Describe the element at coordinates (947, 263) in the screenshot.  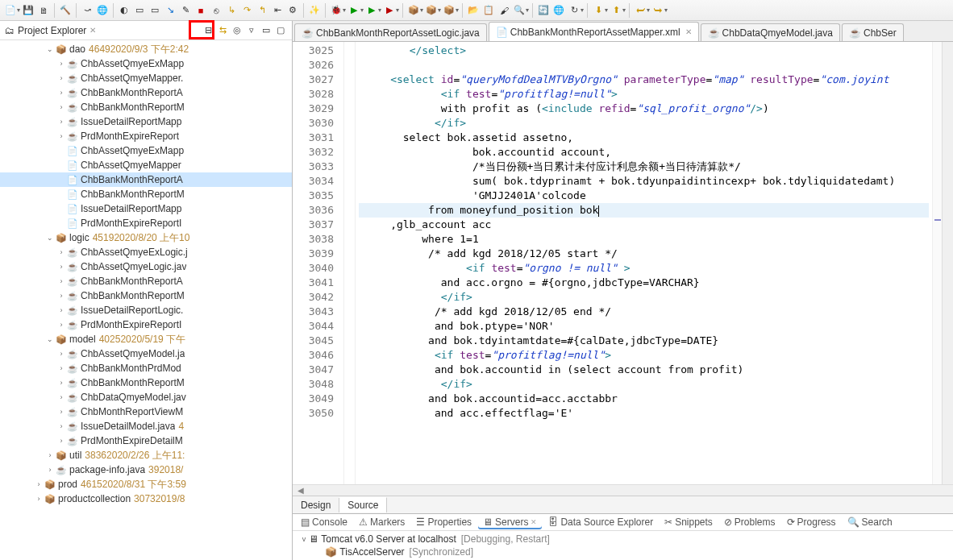
I see `vertical-scrollbar` at that location.